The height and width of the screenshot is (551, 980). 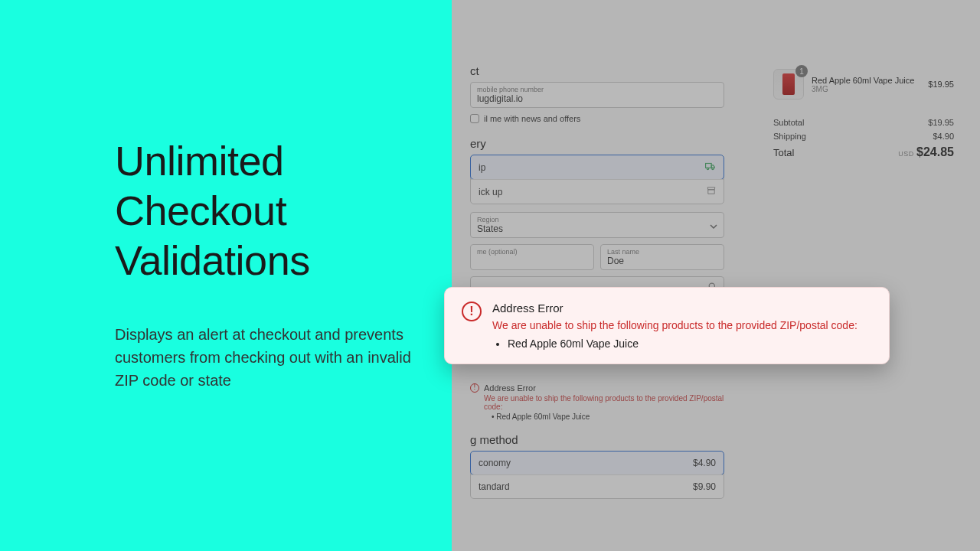 What do you see at coordinates (268, 357) in the screenshot?
I see `hero-subcopy: Displays an alert at checkout and preven…` at bounding box center [268, 357].